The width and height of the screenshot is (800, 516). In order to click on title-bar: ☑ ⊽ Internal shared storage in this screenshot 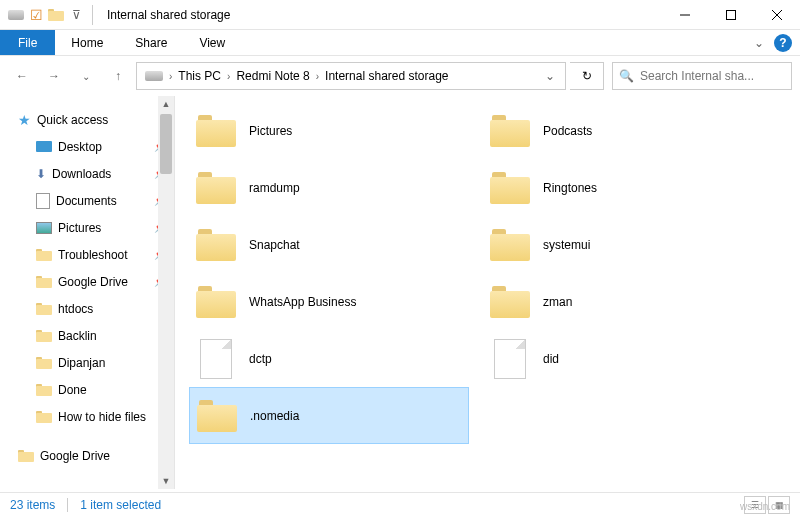, I will do `click(400, 15)`.